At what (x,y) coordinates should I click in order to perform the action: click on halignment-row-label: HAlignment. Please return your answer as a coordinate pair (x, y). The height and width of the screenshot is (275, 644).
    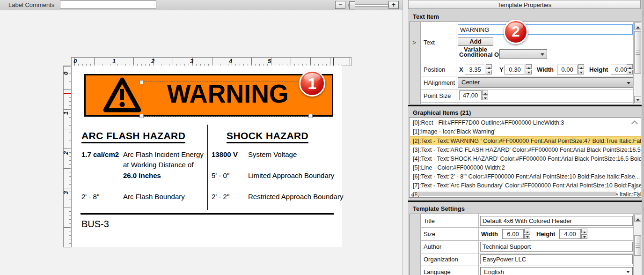
    Looking at the image, I should click on (439, 82).